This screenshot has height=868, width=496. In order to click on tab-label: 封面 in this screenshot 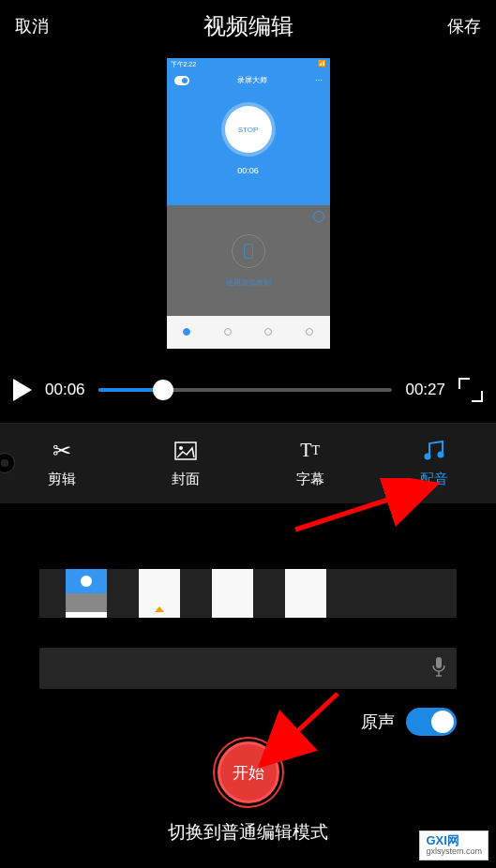, I will do `click(186, 480)`.